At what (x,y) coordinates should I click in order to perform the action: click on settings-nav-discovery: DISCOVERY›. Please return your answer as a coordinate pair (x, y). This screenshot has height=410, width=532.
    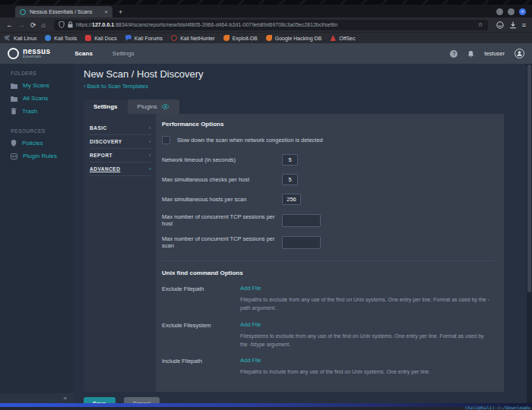
    Looking at the image, I should click on (120, 142).